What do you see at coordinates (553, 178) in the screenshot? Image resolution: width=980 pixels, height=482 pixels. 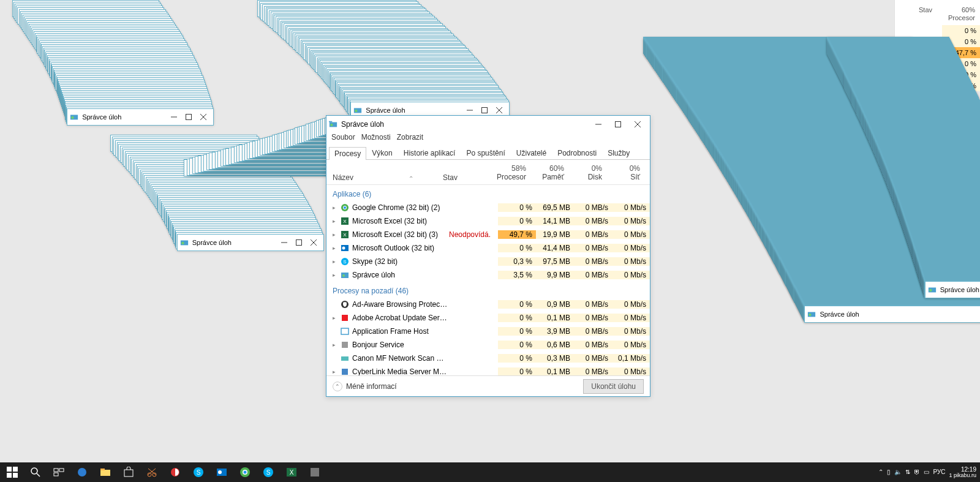 I see `col-mem: Paměť` at bounding box center [553, 178].